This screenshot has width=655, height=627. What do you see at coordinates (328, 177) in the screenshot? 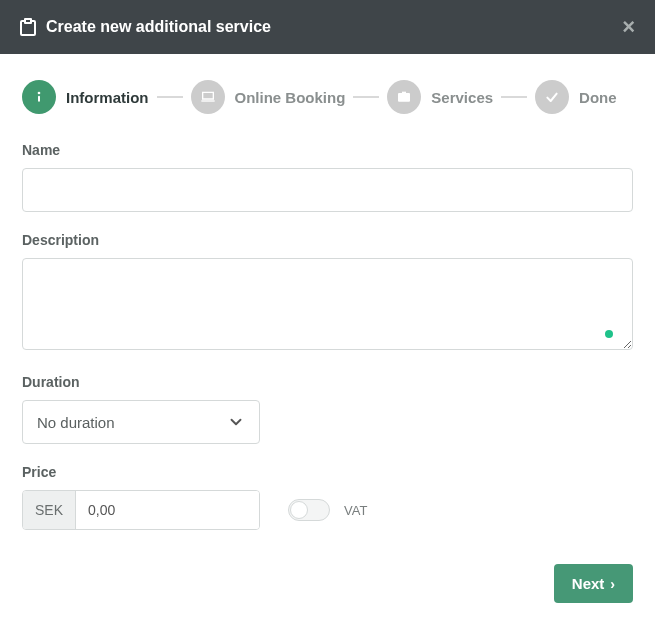
I see `name-group: Name` at bounding box center [328, 177].